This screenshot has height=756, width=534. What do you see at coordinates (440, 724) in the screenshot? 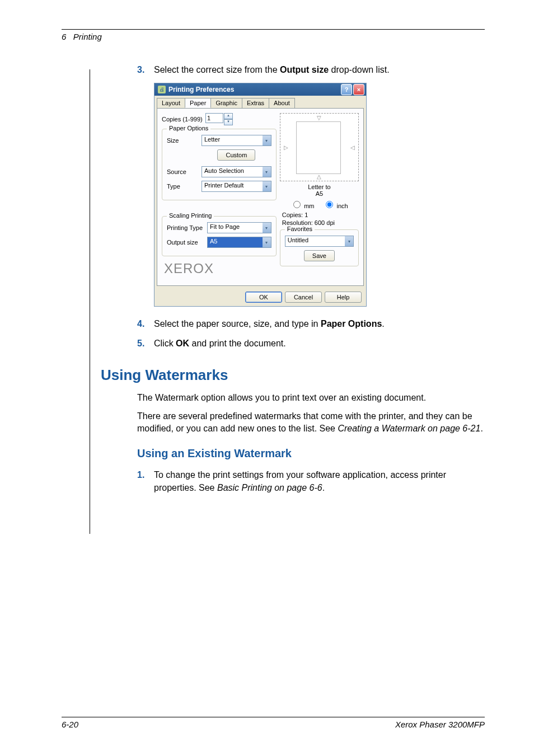
I see `product-name: Xerox Phaser 3200MFP` at bounding box center [440, 724].